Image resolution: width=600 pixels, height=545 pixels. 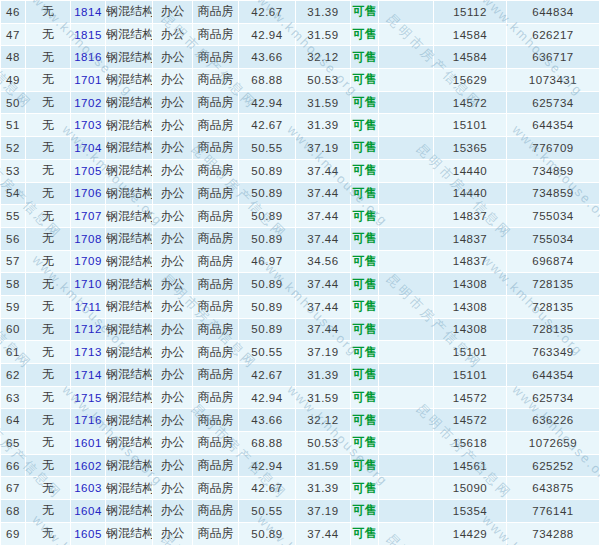 I want to click on room-number-link: 1815, so click(x=88, y=35).